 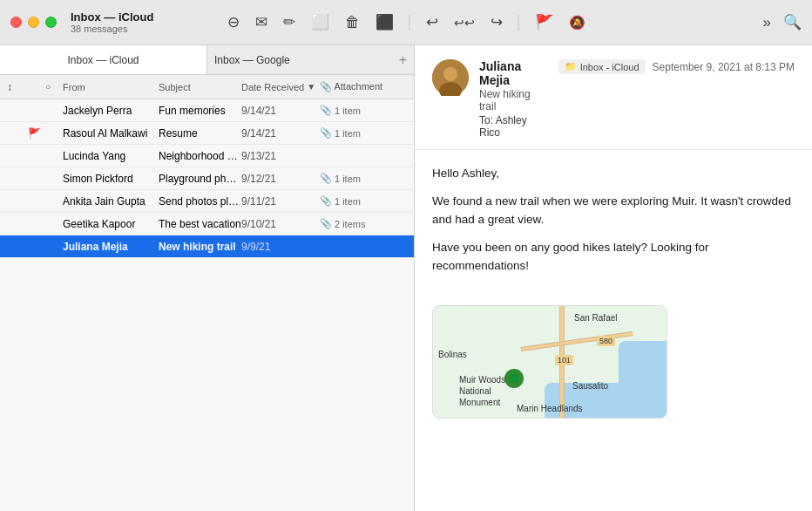 I want to click on toolbar-right: » 🔍, so click(x=782, y=23).